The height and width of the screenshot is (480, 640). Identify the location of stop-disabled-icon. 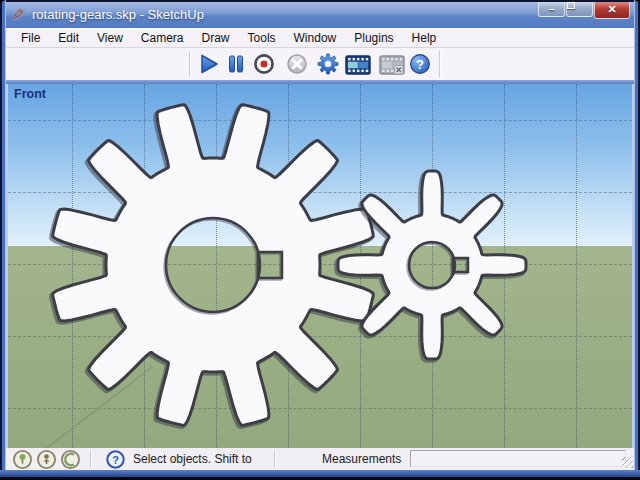
(297, 64).